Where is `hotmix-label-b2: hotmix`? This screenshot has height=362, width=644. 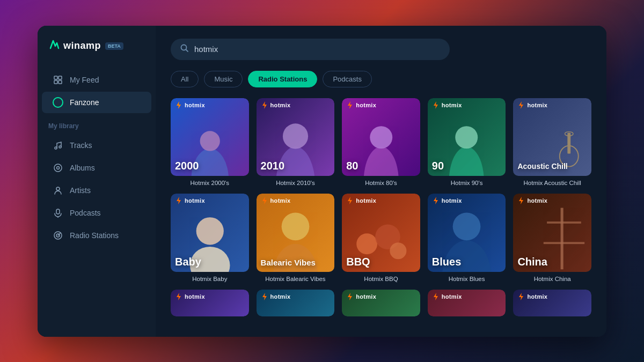 hotmix-label-b2: hotmix is located at coordinates (281, 297).